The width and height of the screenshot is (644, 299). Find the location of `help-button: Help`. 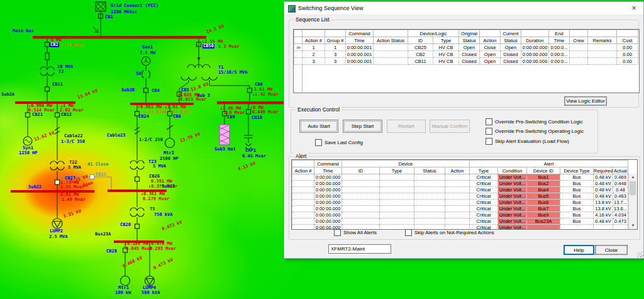

help-button: Help is located at coordinates (579, 250).